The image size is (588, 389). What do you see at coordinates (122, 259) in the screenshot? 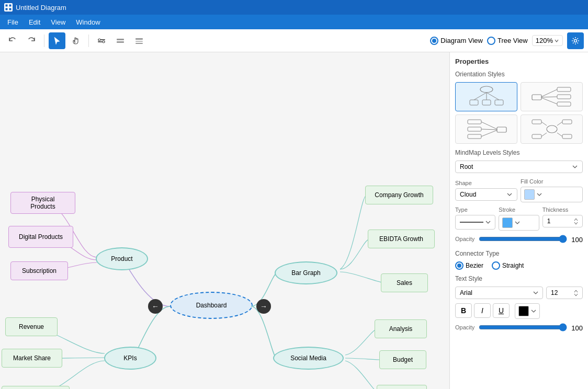
I see `product-node: Product` at bounding box center [122, 259].